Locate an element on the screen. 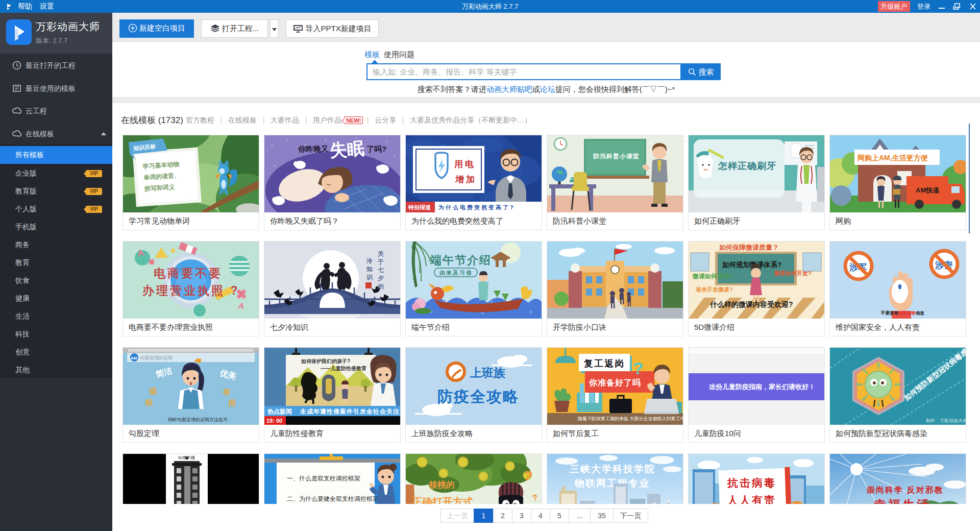 This screenshot has height=531, width=980. svg-text: 19: 00 is located at coordinates (275, 421).